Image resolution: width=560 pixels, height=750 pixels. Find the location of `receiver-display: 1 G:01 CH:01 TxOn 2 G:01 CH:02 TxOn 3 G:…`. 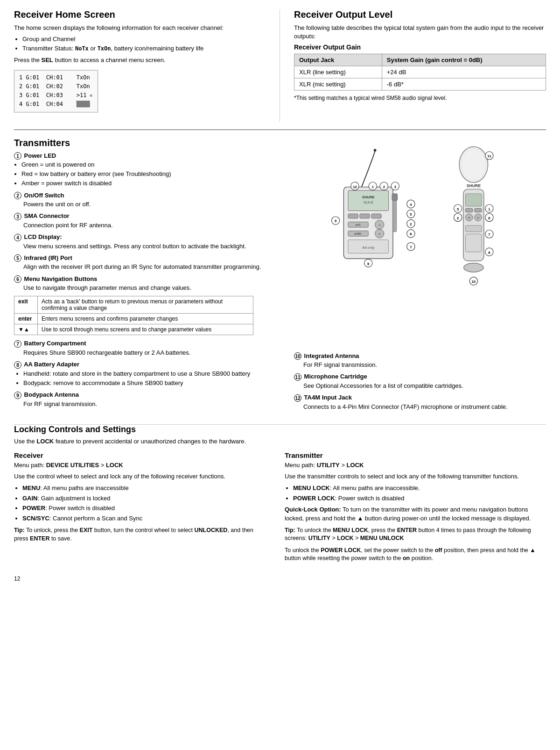

receiver-display: 1 G:01 CH:01 TxOn 2 G:01 CH:02 TxOn 3 G:… is located at coordinates (56, 91).